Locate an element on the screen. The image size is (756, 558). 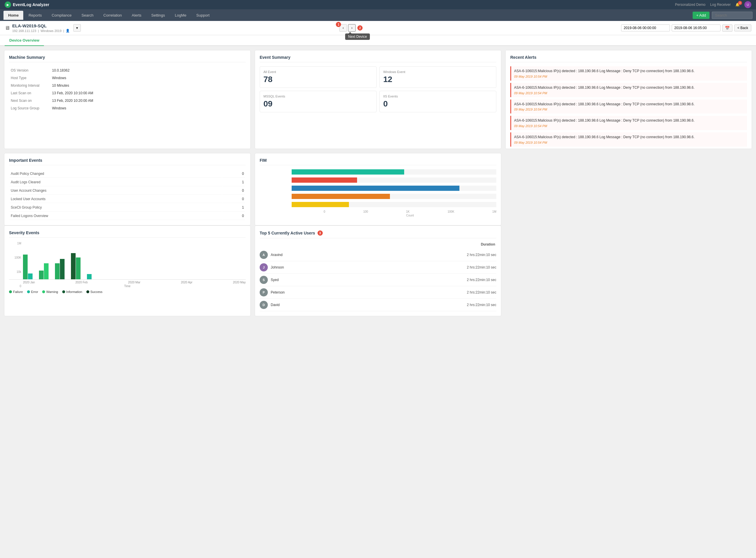
value-scecli: 1 is located at coordinates (234, 207).